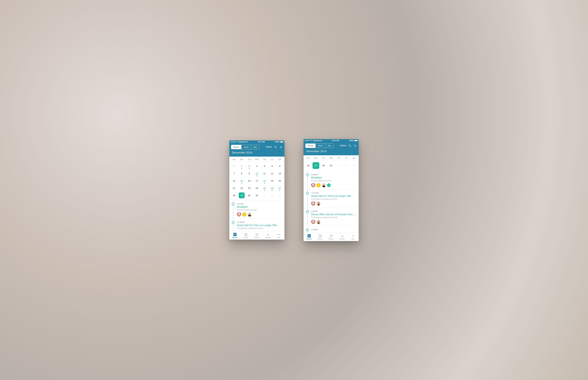 The width and height of the screenshot is (588, 380). What do you see at coordinates (264, 181) in the screenshot?
I see `day-cell: 18` at bounding box center [264, 181].